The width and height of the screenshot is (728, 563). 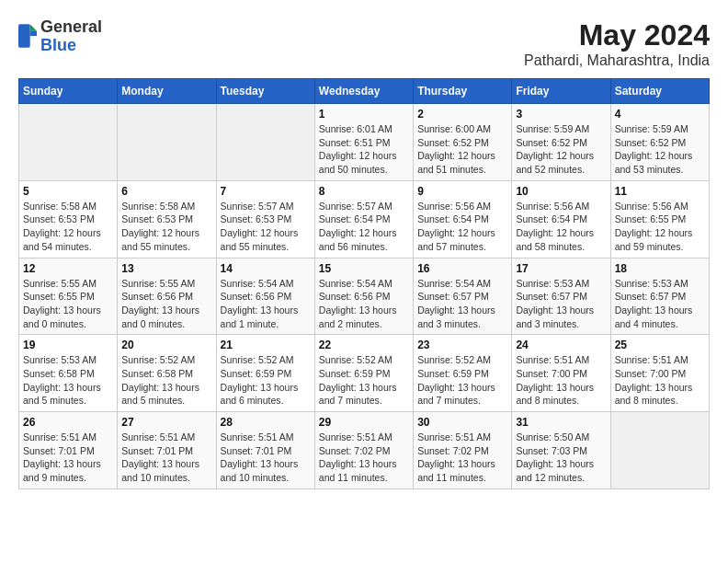 What do you see at coordinates (167, 451) in the screenshot?
I see `calendar-cell: 27Sunrise: 5:51 AM Sunset: 7:01 PM Dayli…` at bounding box center [167, 451].